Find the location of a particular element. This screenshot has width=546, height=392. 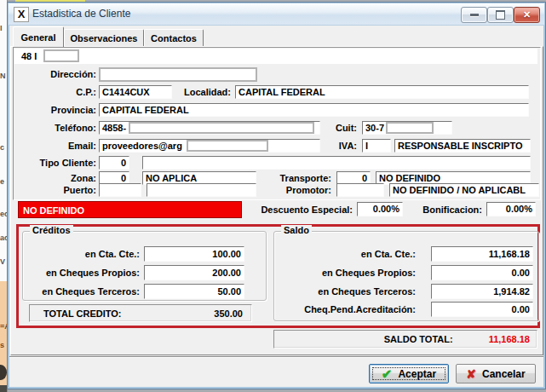

tab-contactos: Contactos is located at coordinates (174, 37).